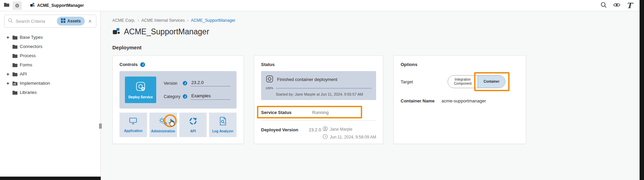  What do you see at coordinates (353, 137) in the screenshot?
I see `deployed-at-time: Jun 11, 2024, 9:56:09 AM` at bounding box center [353, 137].